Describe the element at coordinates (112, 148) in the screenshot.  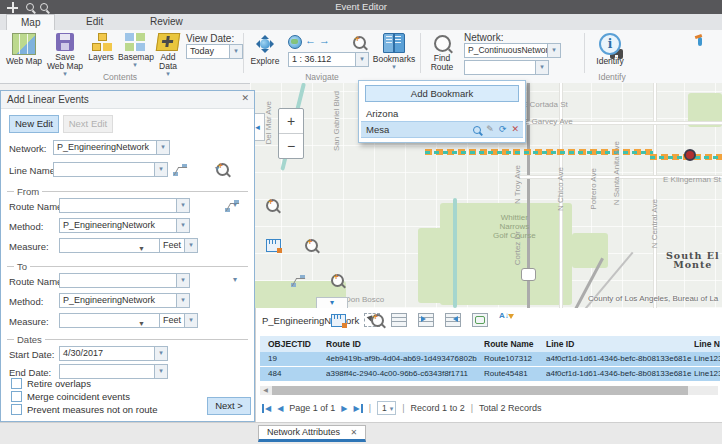
I see `panel-network-select: P_EngineeringNetwork` at that location.